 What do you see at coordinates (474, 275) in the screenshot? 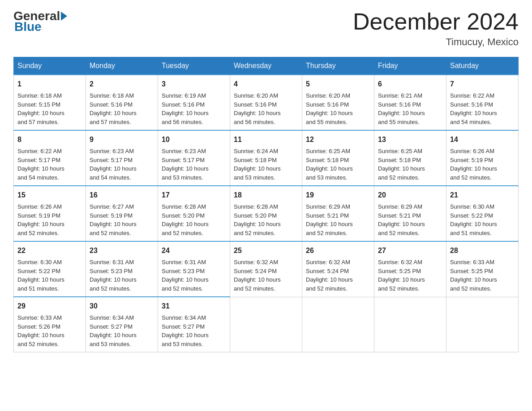
I see `day-info: Sunrise: 6:33 AMSunset: 5:25 PMDaylight:…` at bounding box center [474, 275].